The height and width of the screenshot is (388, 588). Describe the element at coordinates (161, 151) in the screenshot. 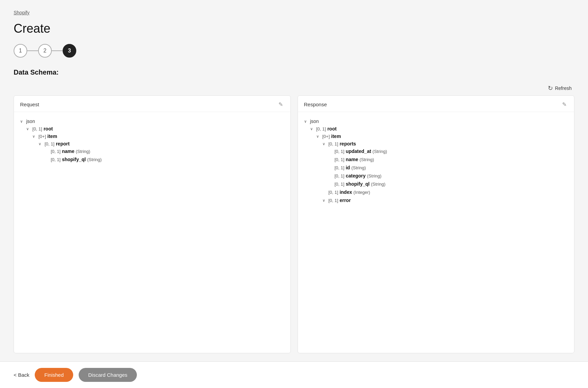

I see `req-name-node: [0, 0] name (String)` at that location.